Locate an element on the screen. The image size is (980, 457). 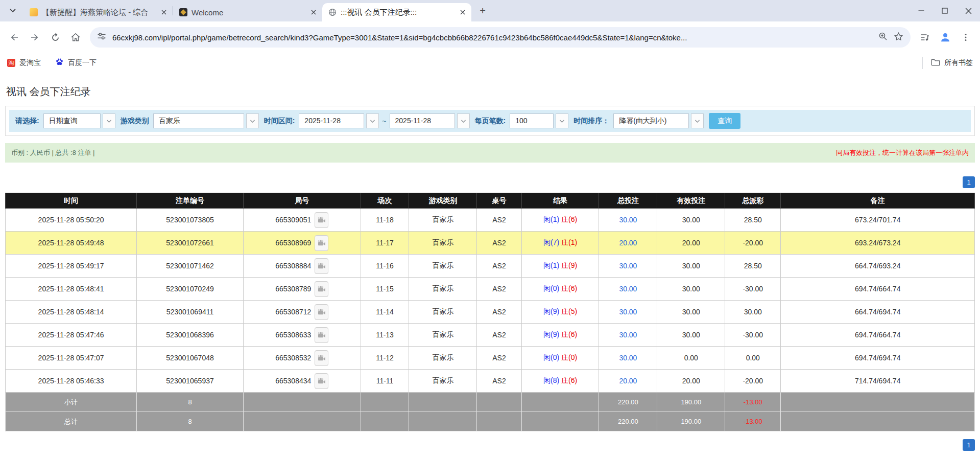
new-tab-button: + is located at coordinates (483, 11).